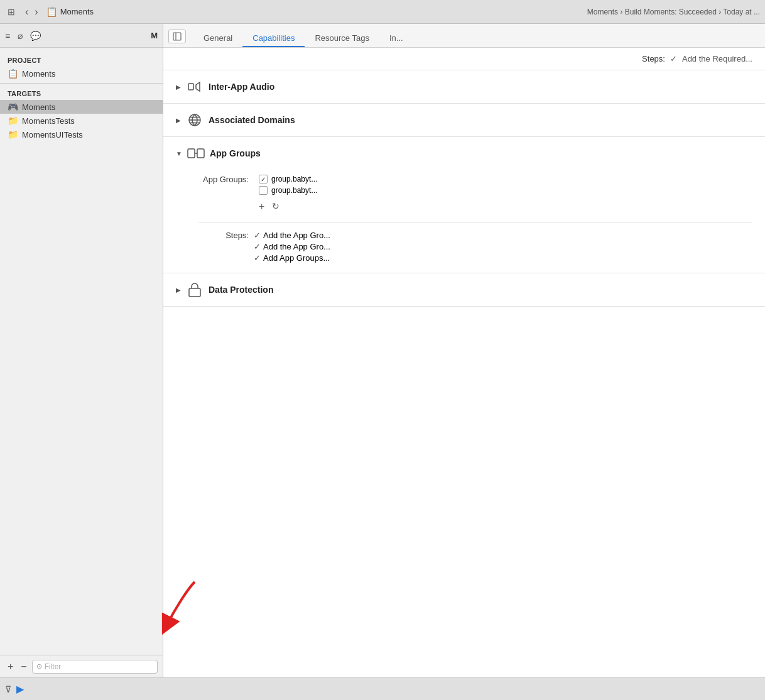 The height and width of the screenshot is (700, 765). I want to click on app-group-item-1: ✓ group.babyt..., so click(288, 179).